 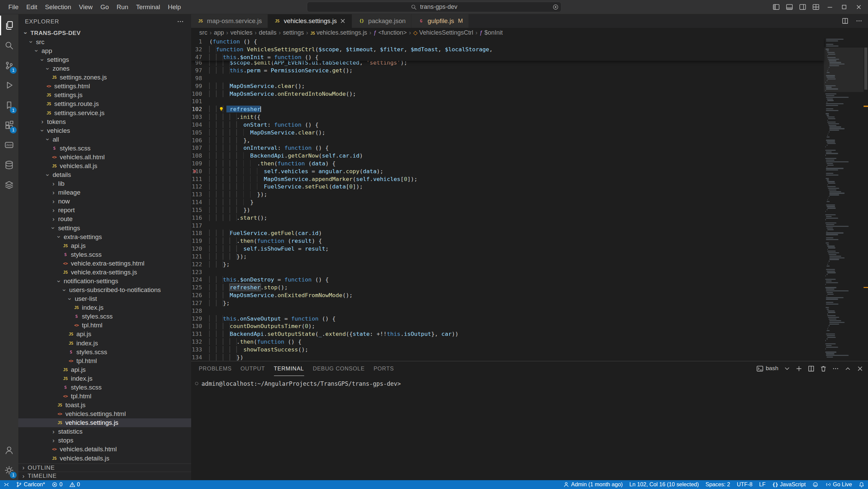 I want to click on tree-item-vehicles: ›vehicles, so click(x=105, y=131).